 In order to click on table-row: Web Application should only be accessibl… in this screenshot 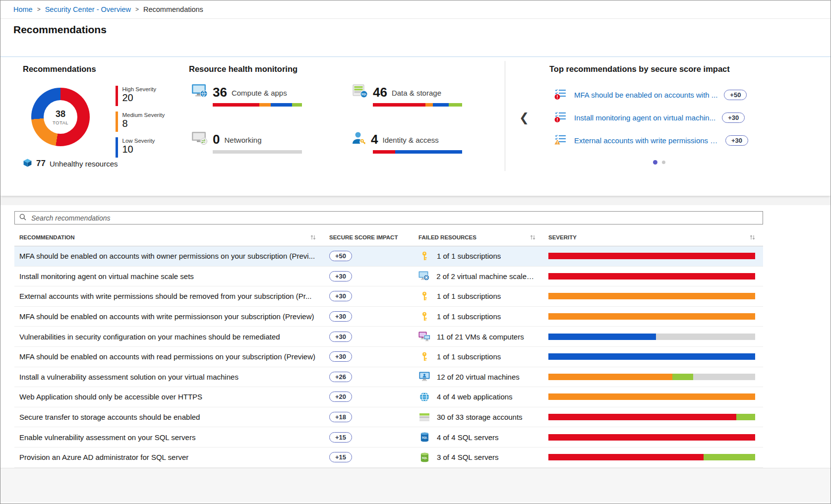, I will do `click(389, 397)`.